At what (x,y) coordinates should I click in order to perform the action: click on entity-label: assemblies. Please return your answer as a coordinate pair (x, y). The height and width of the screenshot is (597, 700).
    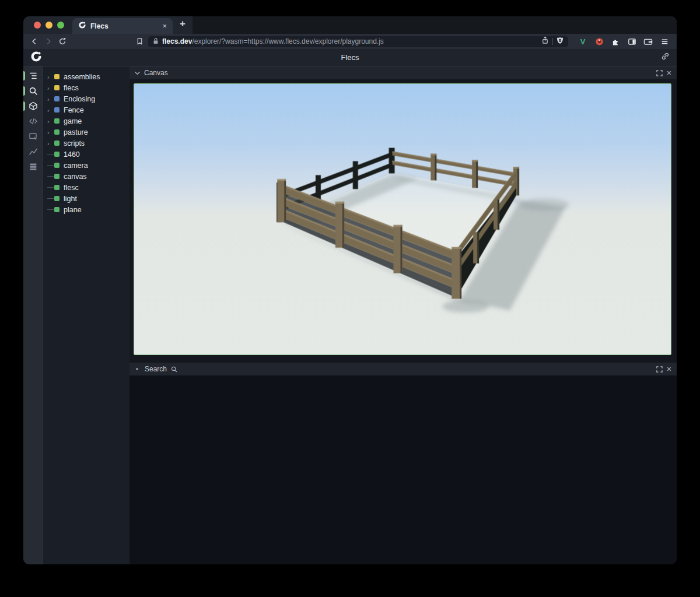
    Looking at the image, I should click on (82, 77).